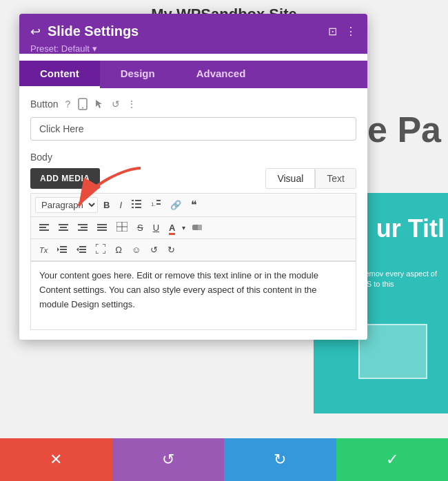 The image size is (448, 481). Describe the element at coordinates (44, 227) in the screenshot. I see `align-left-button` at that location.